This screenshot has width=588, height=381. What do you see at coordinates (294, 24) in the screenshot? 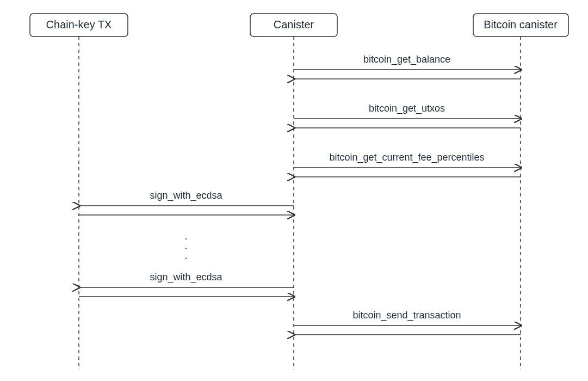
I see `participant-label: Canister` at bounding box center [294, 24].